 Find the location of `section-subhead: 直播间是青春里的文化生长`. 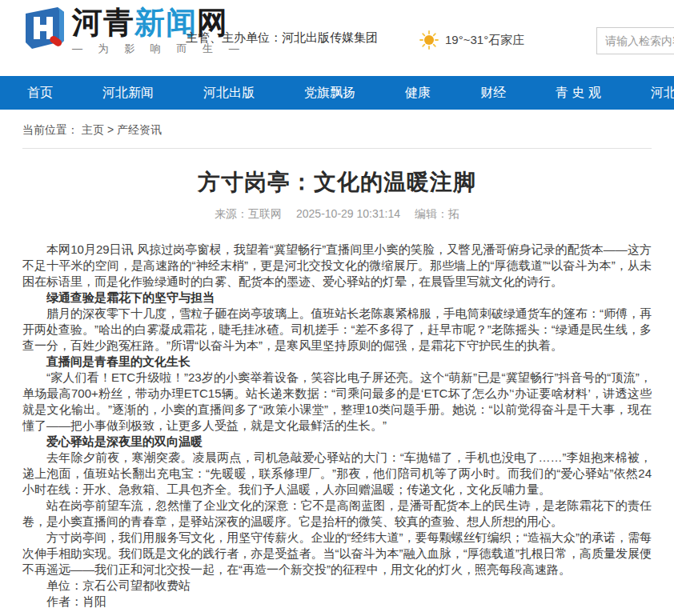

section-subhead: 直播间是青春里的文化生长 is located at coordinates (337, 362).